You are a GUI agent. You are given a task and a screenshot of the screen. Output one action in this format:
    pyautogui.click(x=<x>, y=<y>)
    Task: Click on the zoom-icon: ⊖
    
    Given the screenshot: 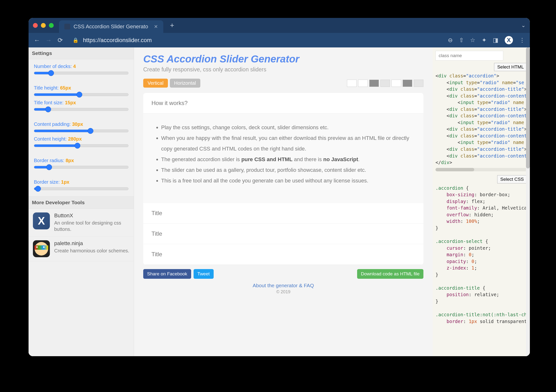 What is the action you would take?
    pyautogui.click(x=450, y=40)
    